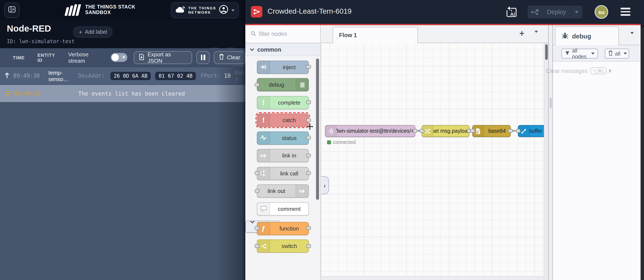  What do you see at coordinates (446, 131) in the screenshot?
I see `flow-node-change: set msg.payload` at bounding box center [446, 131].